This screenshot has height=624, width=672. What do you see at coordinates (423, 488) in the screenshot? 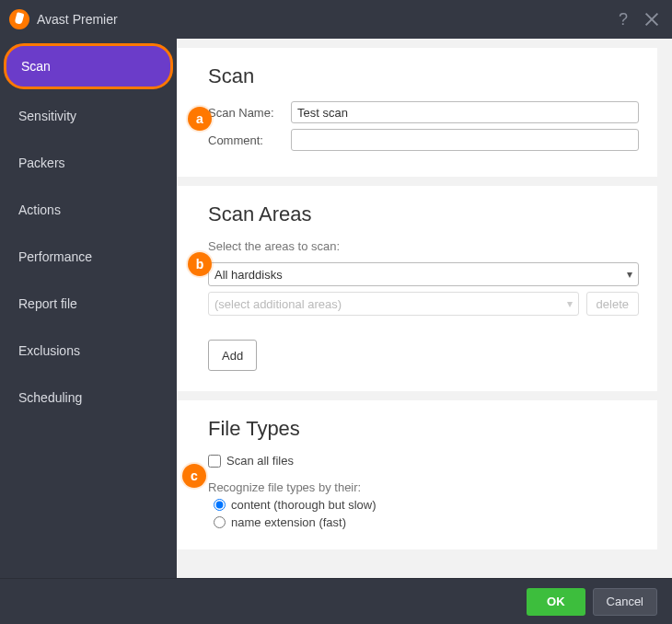
I see `label-recognize: Recognize file types by their:` at bounding box center [423, 488].